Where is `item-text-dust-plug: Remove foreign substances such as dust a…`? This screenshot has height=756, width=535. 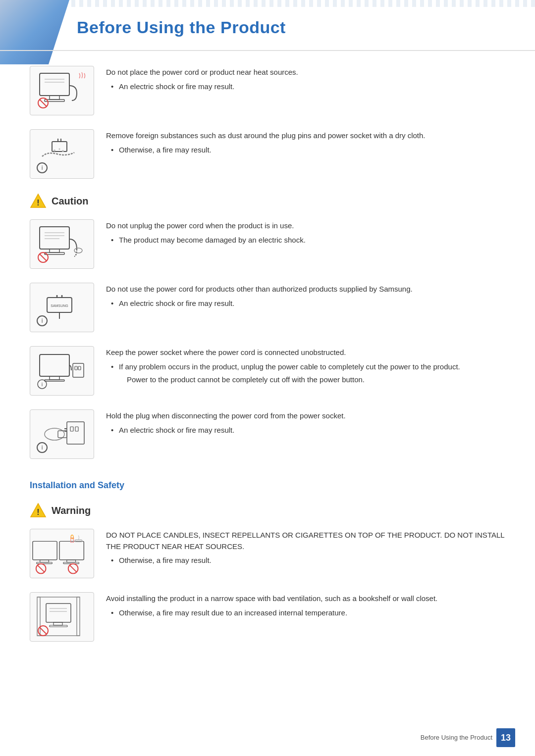 item-text-dust-plug: Remove foreign substances such as dust a… is located at coordinates (306, 144).